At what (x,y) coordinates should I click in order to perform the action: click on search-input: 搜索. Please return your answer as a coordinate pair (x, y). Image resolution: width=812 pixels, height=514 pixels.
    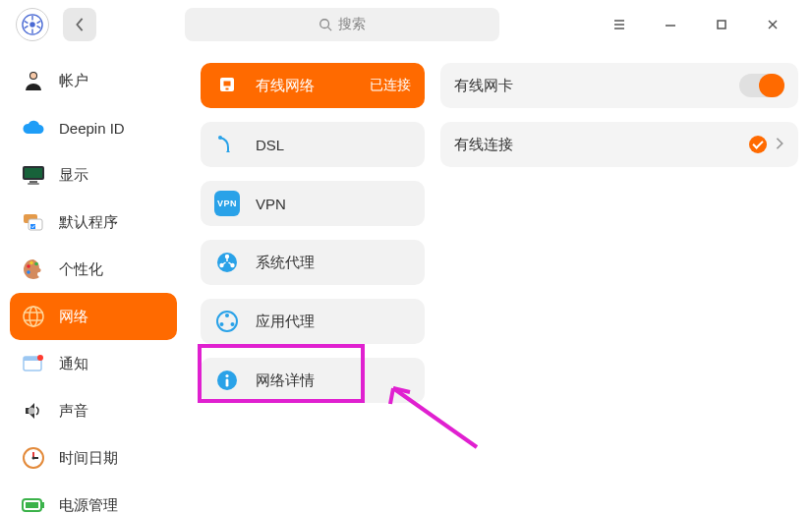
    Looking at the image, I should click on (342, 25).